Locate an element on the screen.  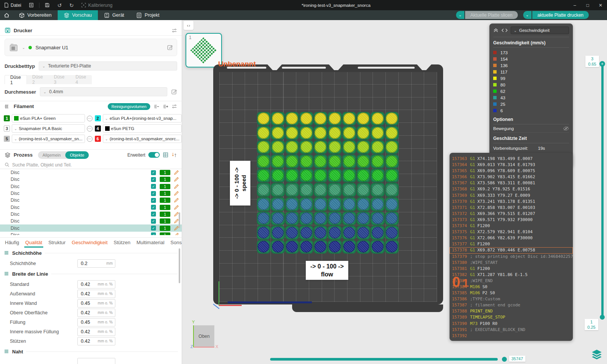
advanced-toggle is located at coordinates (154, 155).